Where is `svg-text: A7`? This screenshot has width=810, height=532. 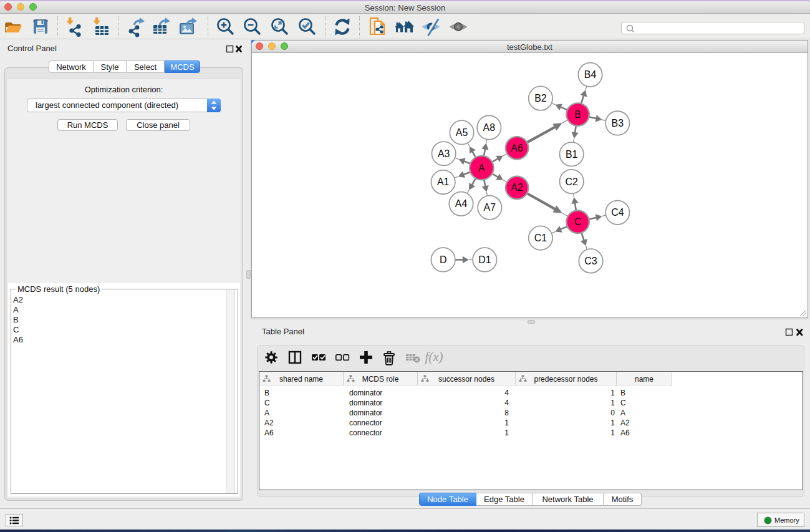
svg-text: A7 is located at coordinates (490, 207).